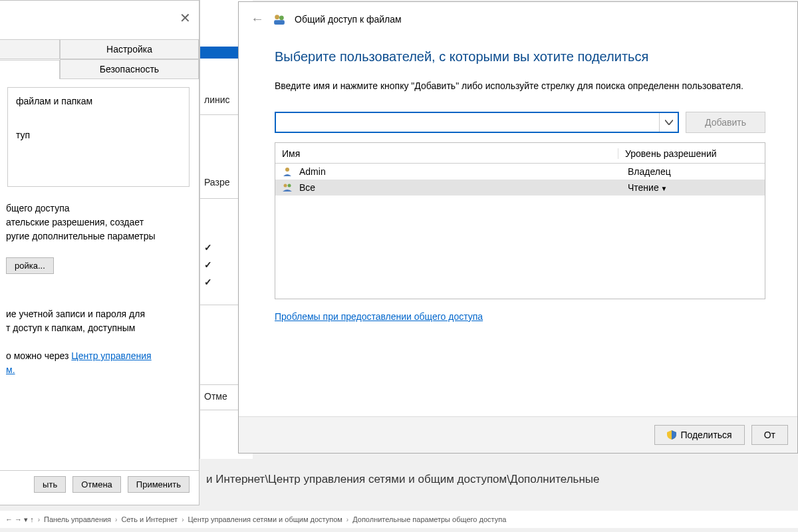 The image size is (798, 532). Describe the element at coordinates (520, 86) in the screenshot. I see `share-description: Введите имя и нажмите кнопку "Добавить" …` at that location.